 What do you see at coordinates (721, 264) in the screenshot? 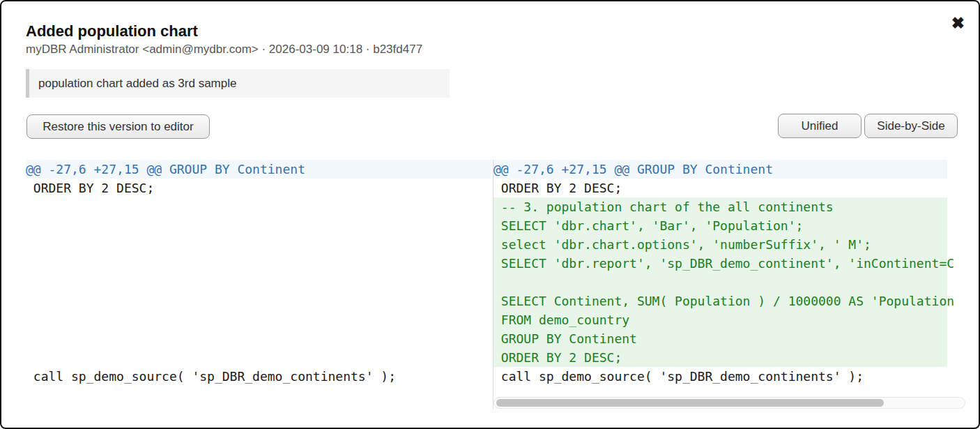
I see `diff-line-added: SELECT 'dbr.report', 'sp_DBR_demo_contin…` at bounding box center [721, 264].